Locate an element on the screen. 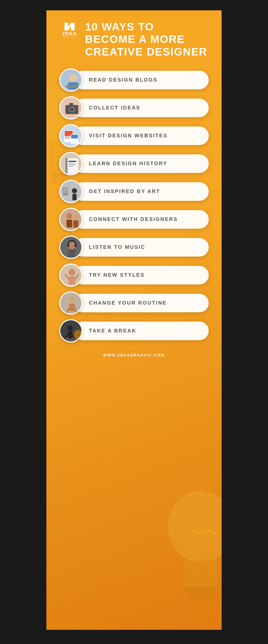 This screenshot has height=644, width=268. item-label: TRY NEW STYLES is located at coordinates (117, 275).